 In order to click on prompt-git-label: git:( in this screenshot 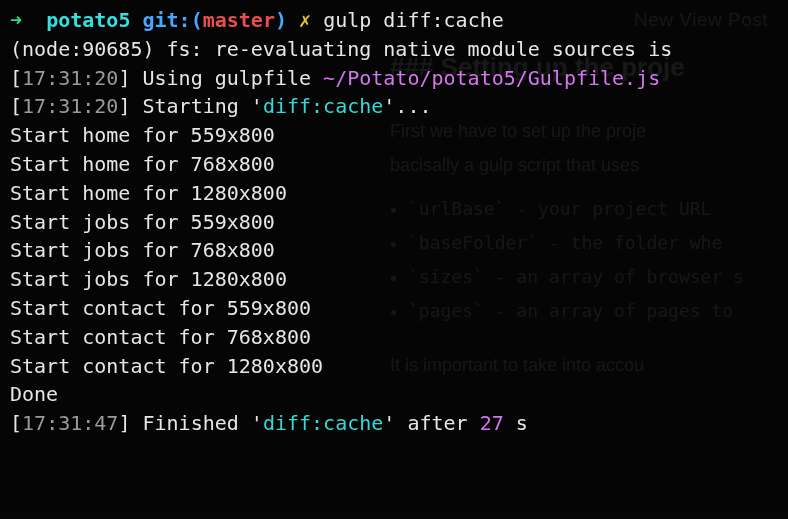, I will do `click(172, 20)`.